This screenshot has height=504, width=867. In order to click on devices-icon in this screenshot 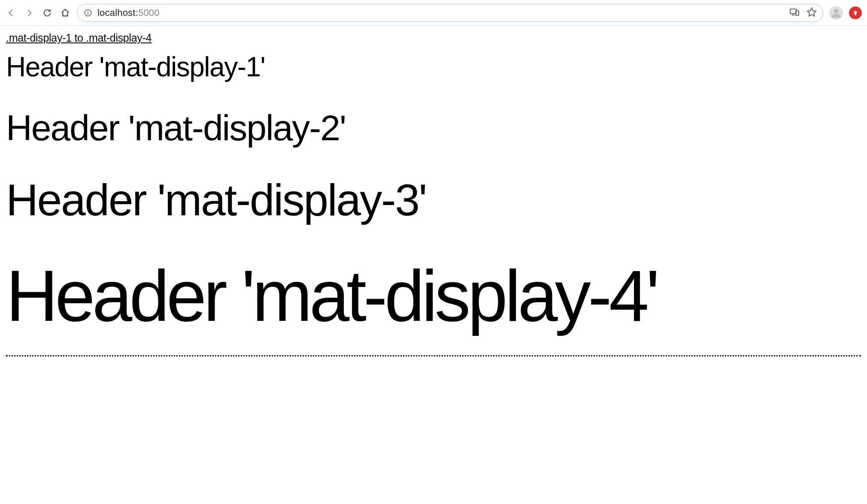, I will do `click(794, 12)`.